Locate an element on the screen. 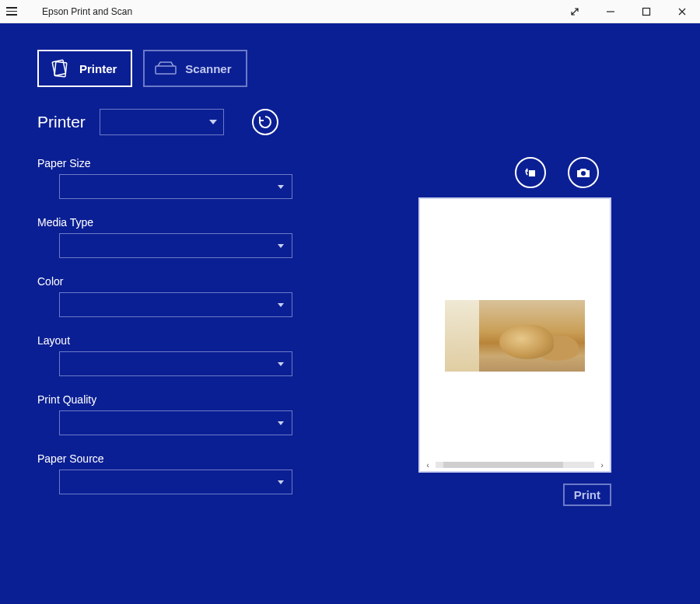  layout-dropdown is located at coordinates (176, 364).